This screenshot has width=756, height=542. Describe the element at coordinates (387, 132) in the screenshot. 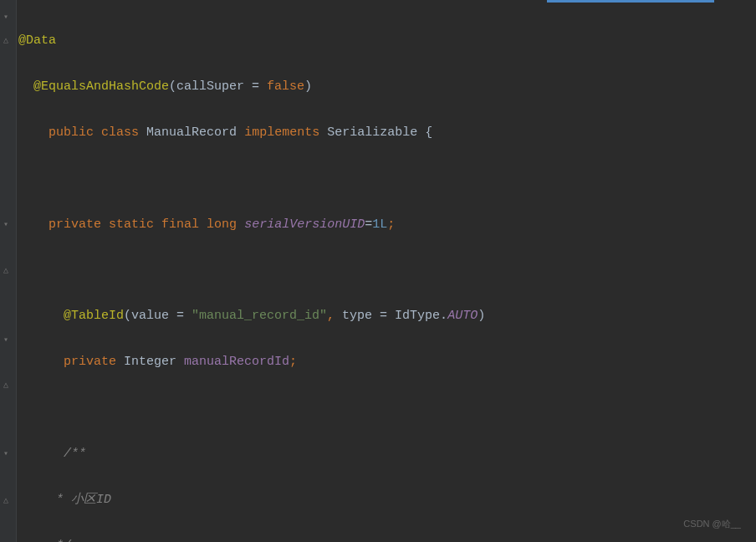

I see `code-line: public class ManualRecord implements Ser…` at that location.